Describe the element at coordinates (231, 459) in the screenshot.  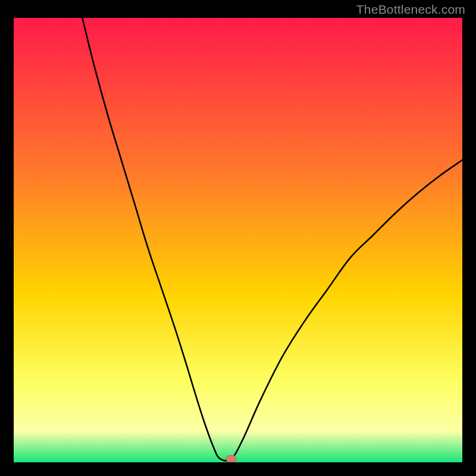
I see `optimal-marker` at that location.